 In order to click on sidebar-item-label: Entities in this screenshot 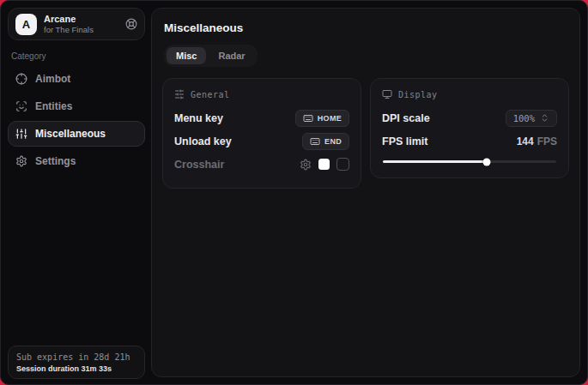, I will do `click(53, 106)`.